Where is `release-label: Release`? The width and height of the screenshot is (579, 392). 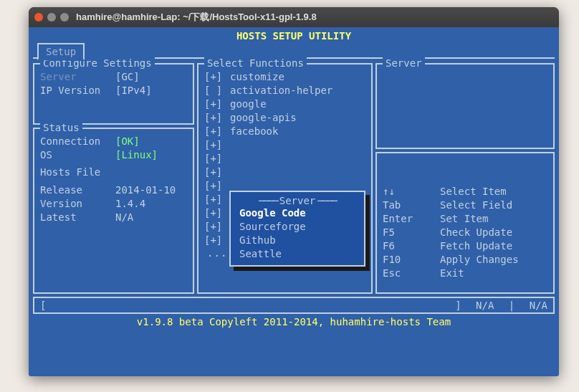 release-label: Release is located at coordinates (77, 191).